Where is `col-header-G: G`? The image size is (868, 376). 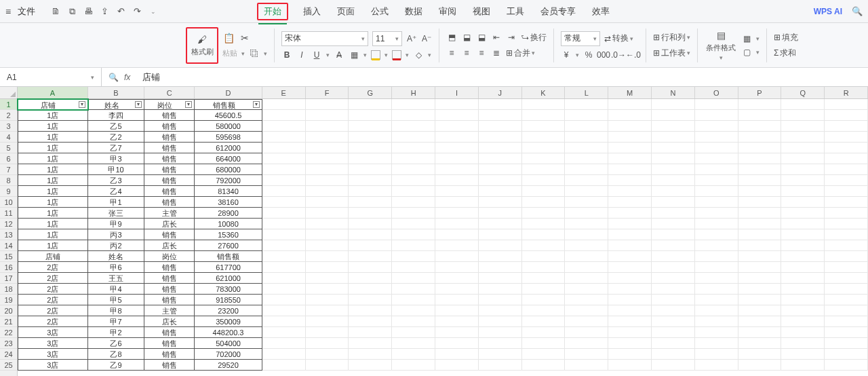
col-header-G: G is located at coordinates (370, 92).